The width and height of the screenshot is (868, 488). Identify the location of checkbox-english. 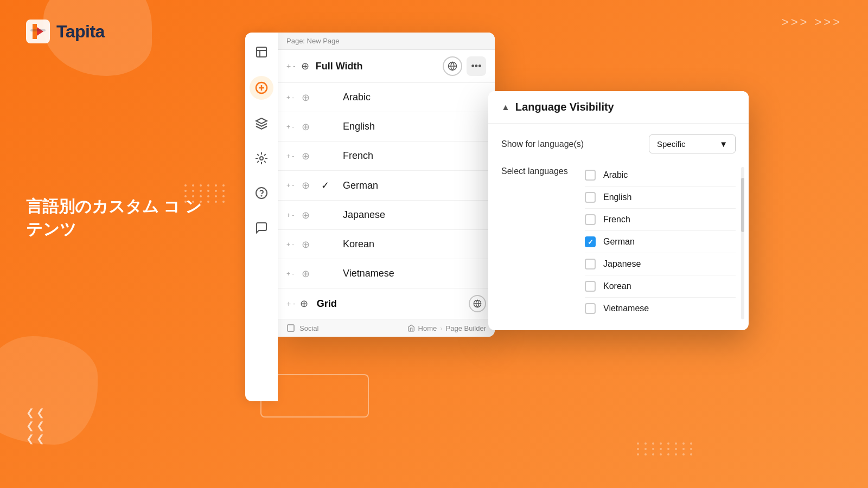
(590, 197).